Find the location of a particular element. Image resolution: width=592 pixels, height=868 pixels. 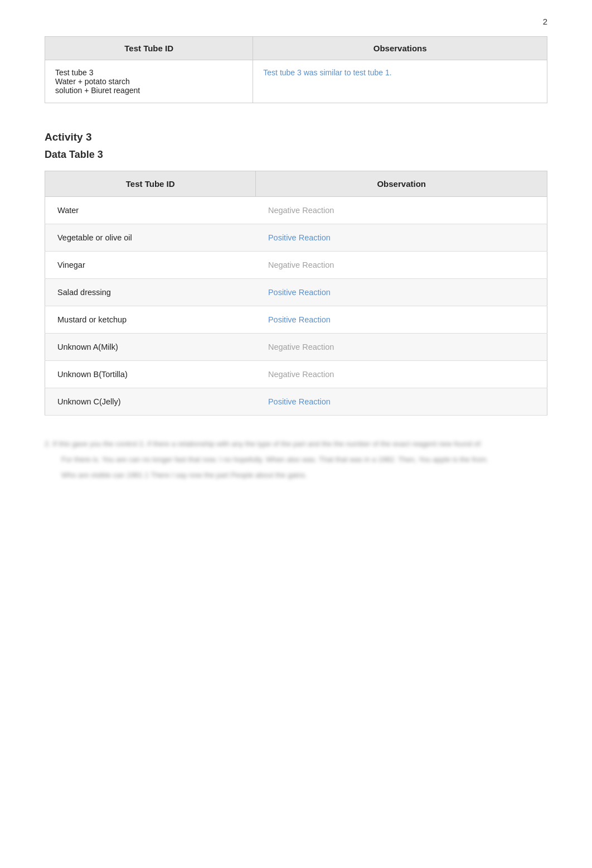

tube-id-cell: Salad dressing is located at coordinates (151, 292).